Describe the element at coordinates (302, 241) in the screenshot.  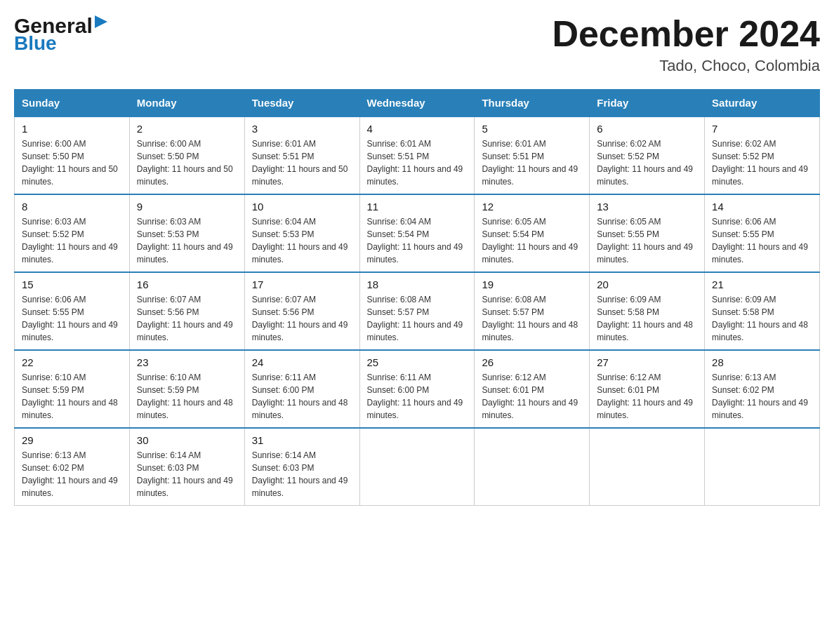
I see `day-info: Sunrise: 6:04 AMSunset: 5:53 PMDaylight:…` at that location.